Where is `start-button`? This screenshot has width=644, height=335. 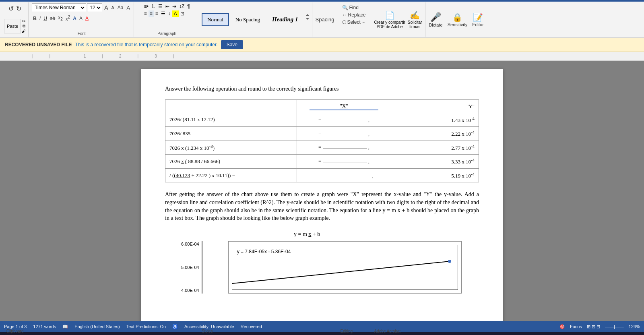 start-button is located at coordinates (48, 334).